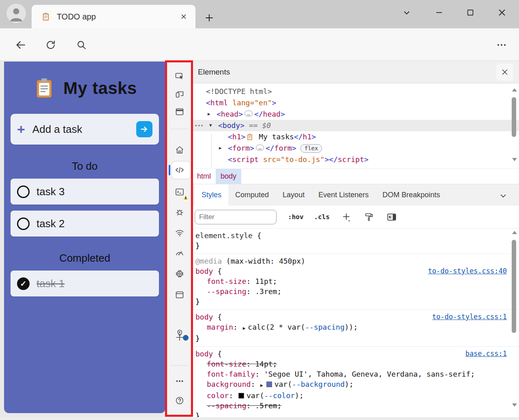 Image resolution: width=519 pixels, height=420 pixels. I want to click on css-variable-link: --color, so click(279, 395).